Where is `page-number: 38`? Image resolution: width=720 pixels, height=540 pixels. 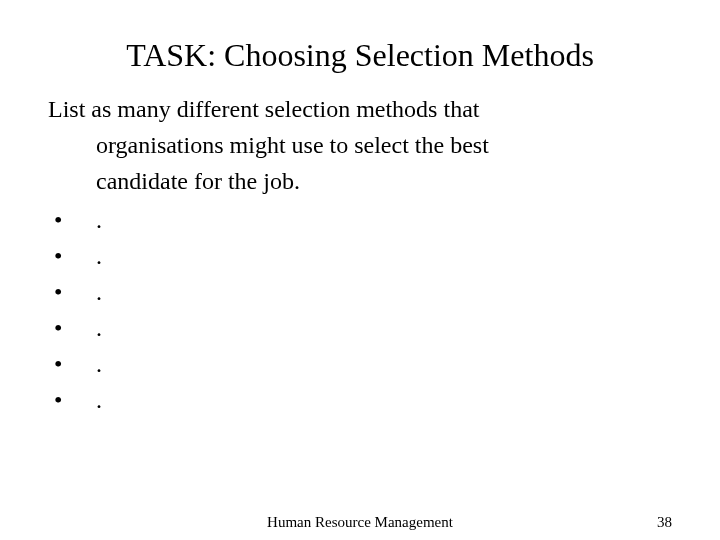 page-number: 38 is located at coordinates (664, 522).